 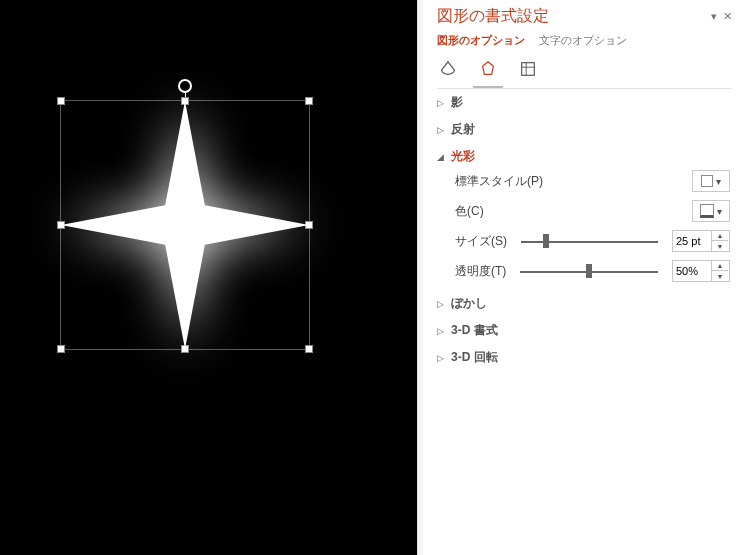 What do you see at coordinates (711, 211) in the screenshot?
I see `glow-color-dropdown: ▾` at bounding box center [711, 211].